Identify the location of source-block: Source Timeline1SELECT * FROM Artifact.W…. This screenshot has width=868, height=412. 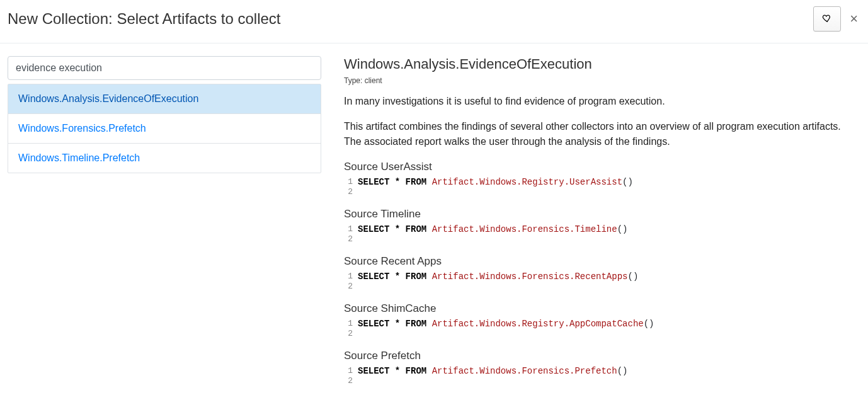
(598, 226).